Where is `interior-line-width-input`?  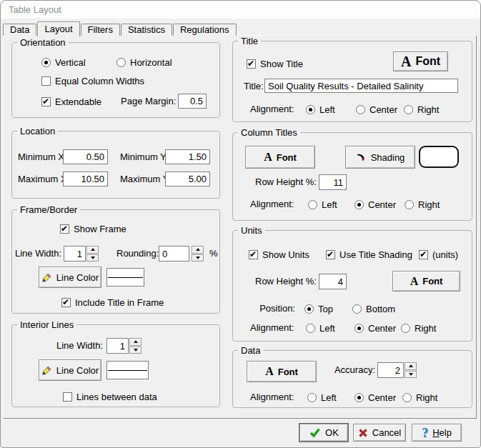
interior-line-width-input is located at coordinates (117, 346).